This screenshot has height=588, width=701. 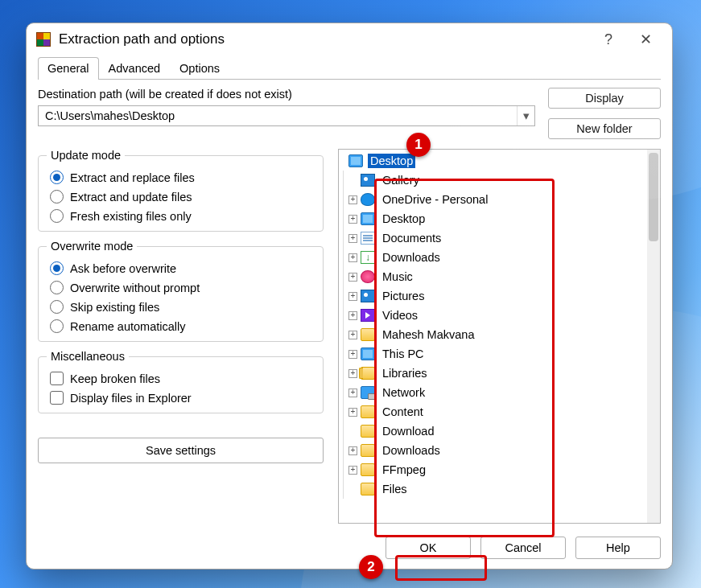 I want to click on destination-label: Destination path (will be created if doe…, so click(x=287, y=94).